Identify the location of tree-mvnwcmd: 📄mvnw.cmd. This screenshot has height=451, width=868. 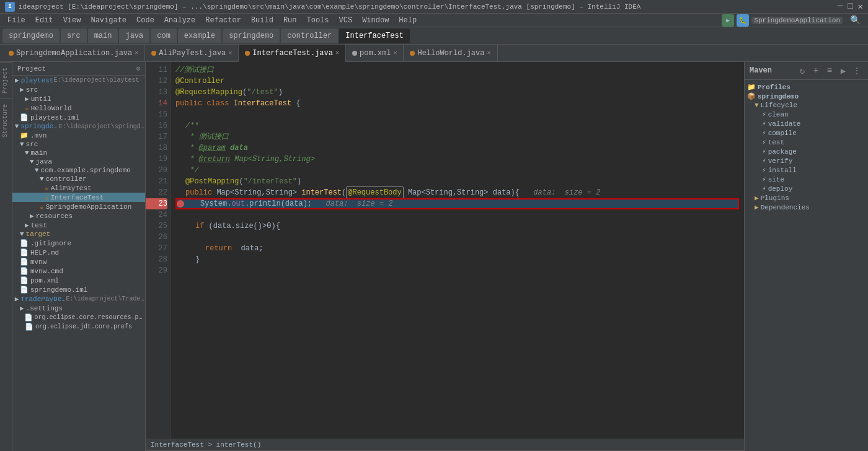
(79, 271).